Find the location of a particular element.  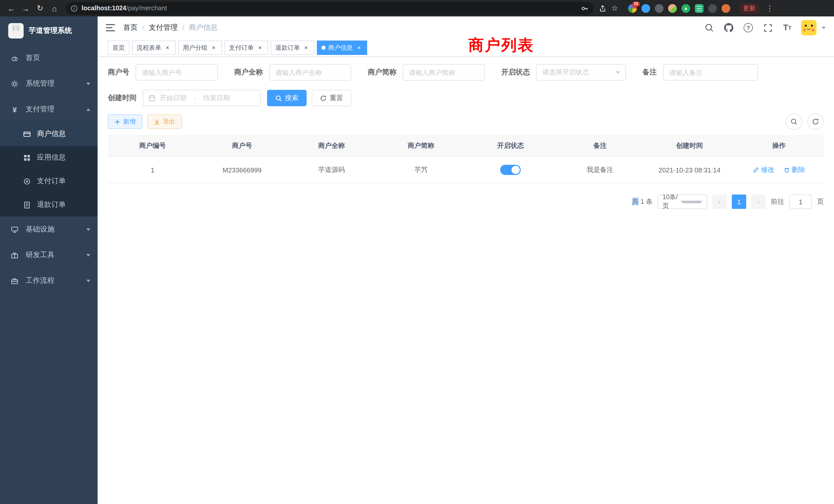

bookmark-star-icon: ☆ is located at coordinates (615, 8).